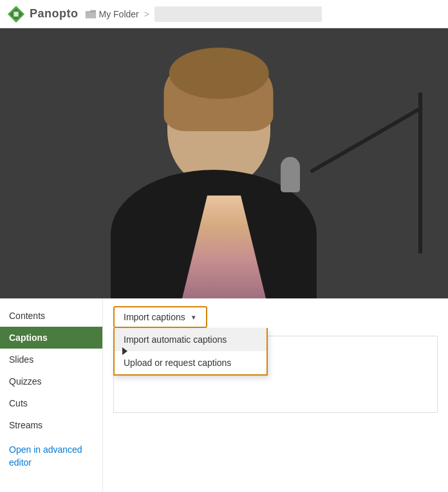  I want to click on mic-head, so click(290, 175).